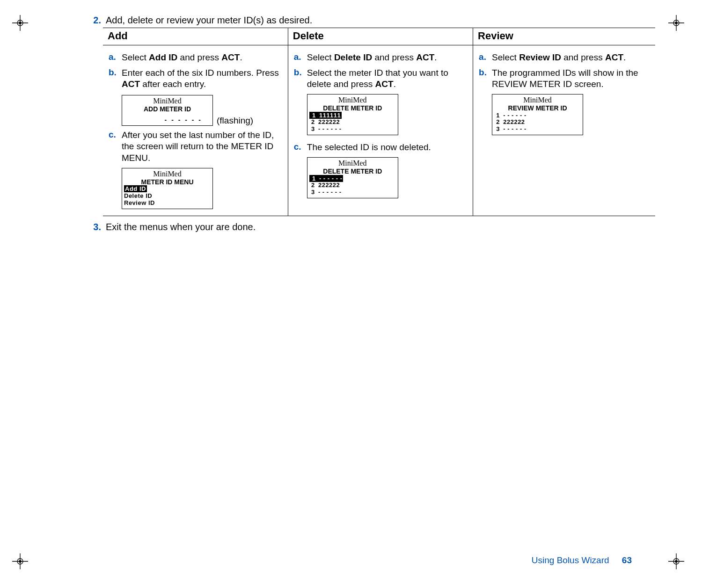  Describe the element at coordinates (627, 560) in the screenshot. I see `page-number: 63` at that location.